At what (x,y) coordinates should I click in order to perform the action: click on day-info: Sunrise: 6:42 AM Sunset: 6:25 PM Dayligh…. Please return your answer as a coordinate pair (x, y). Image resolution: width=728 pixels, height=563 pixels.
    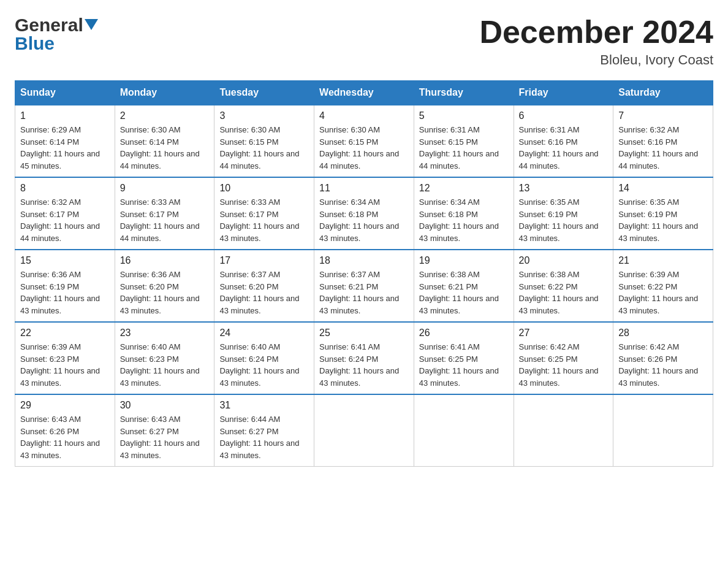
    Looking at the image, I should click on (564, 365).